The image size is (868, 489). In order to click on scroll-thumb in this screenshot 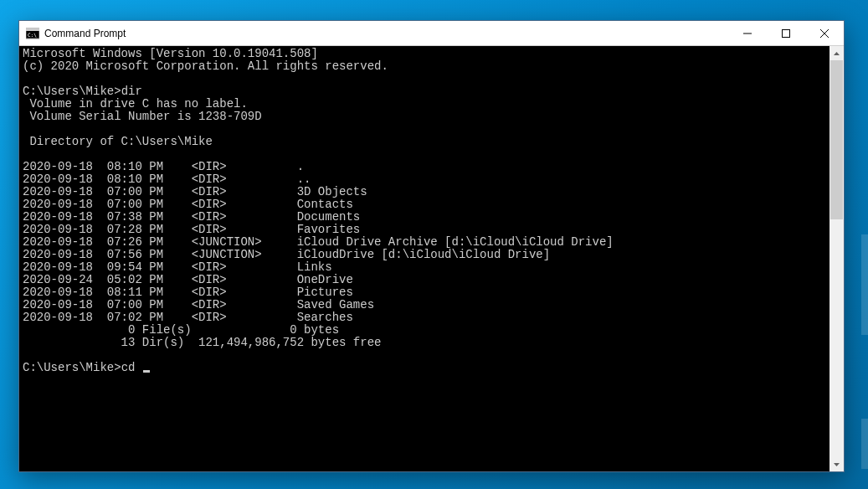, I will do `click(837, 140)`.